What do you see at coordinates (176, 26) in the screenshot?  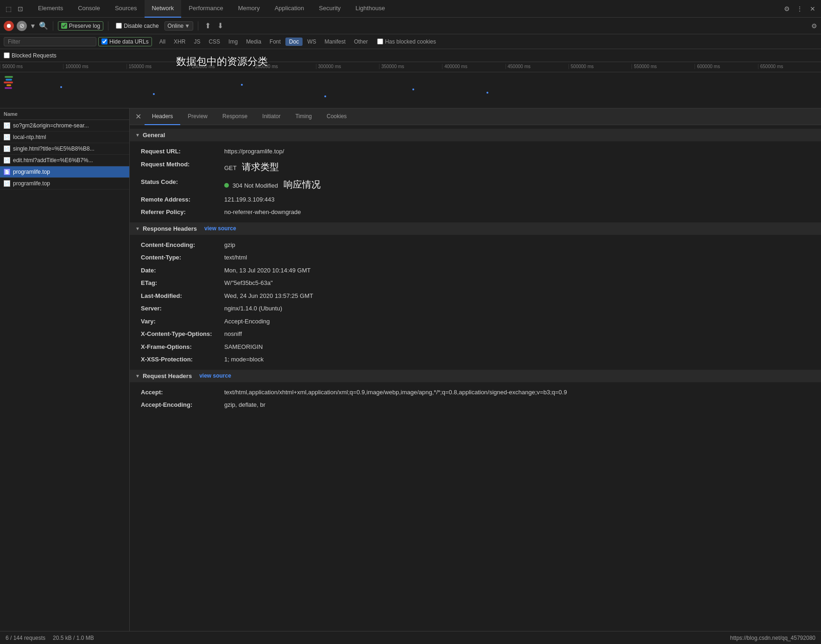 I see `throttle-label: Online` at bounding box center [176, 26].